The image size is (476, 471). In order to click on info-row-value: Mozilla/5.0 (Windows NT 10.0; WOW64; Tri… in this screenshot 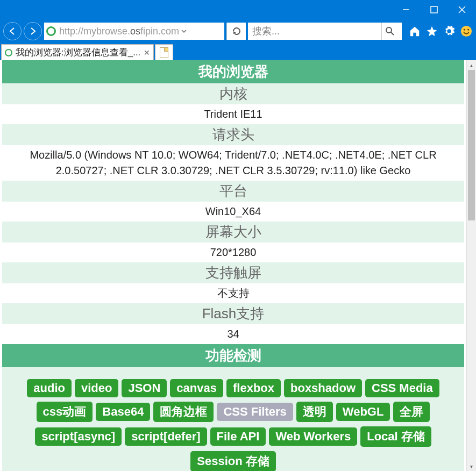, I will do `click(233, 163)`.